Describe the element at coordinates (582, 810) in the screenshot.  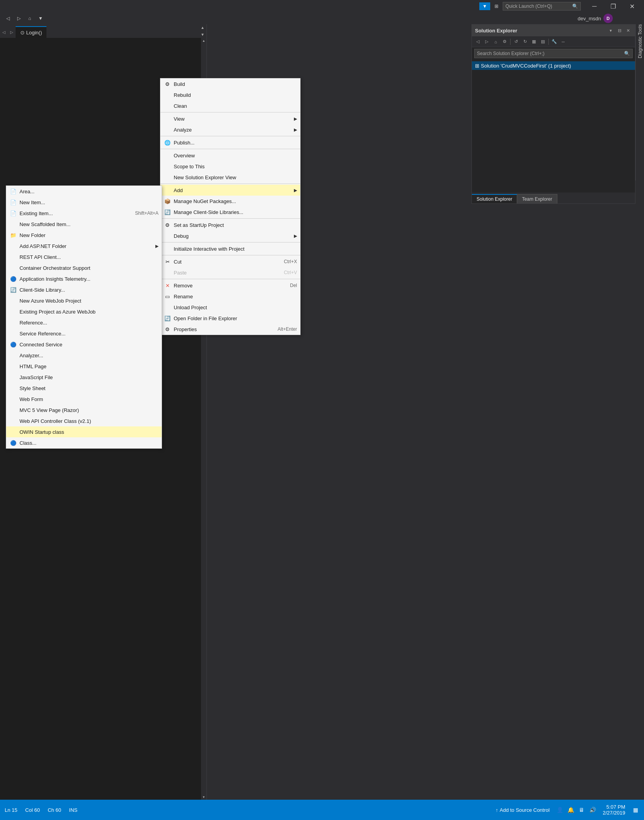
I see `display-icon: 🖥` at that location.